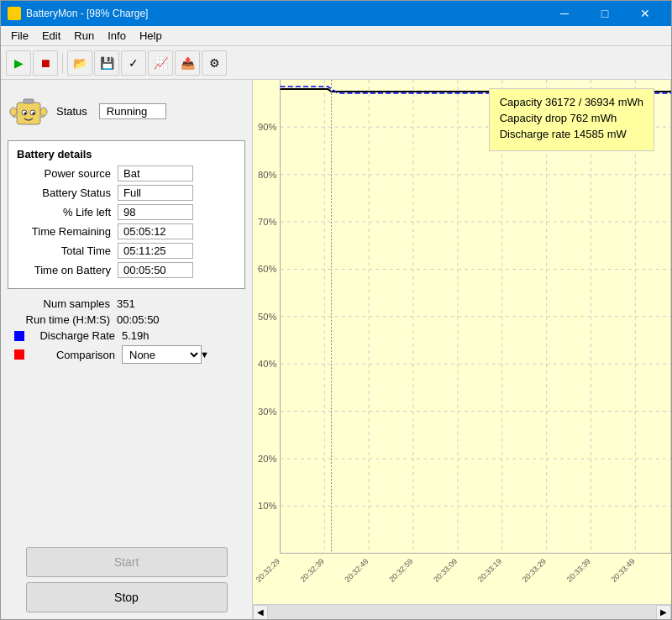 This screenshot has width=672, height=620. I want to click on maximize-button: □, so click(605, 13).